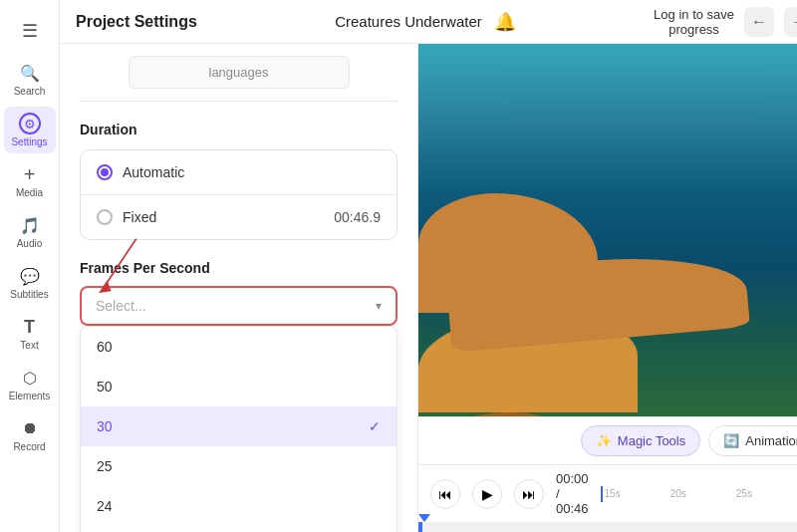 The height and width of the screenshot is (532, 797). What do you see at coordinates (239, 426) in the screenshot?
I see `fps-option-30: 30 ✓` at bounding box center [239, 426].